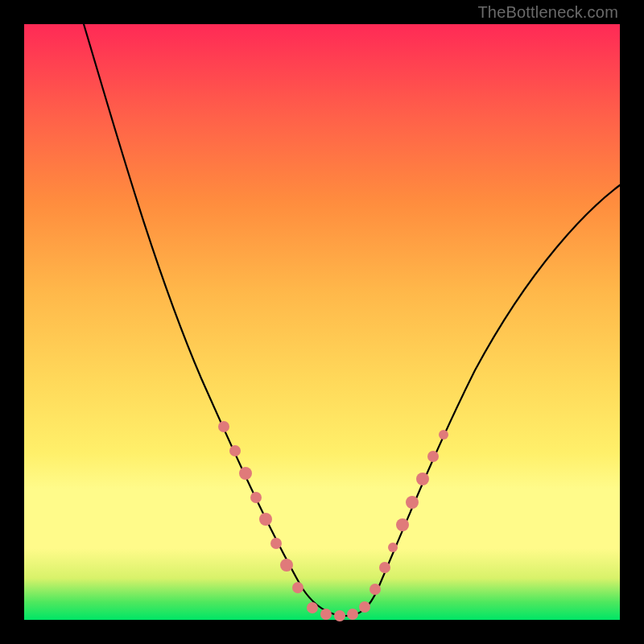 The height and width of the screenshot is (644, 644). Describe the element at coordinates (409, 512) in the screenshot. I see `beads-right` at that location.